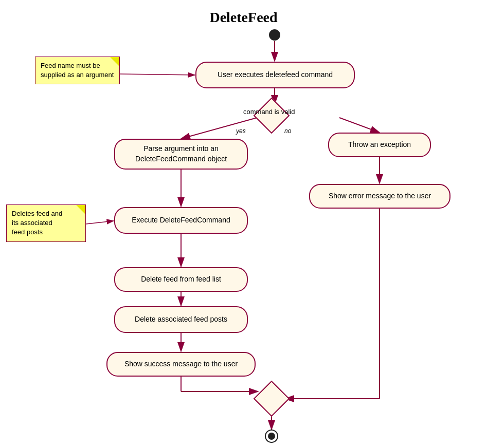  What do you see at coordinates (272, 436) in the screenshot?
I see `end-circle` at bounding box center [272, 436].